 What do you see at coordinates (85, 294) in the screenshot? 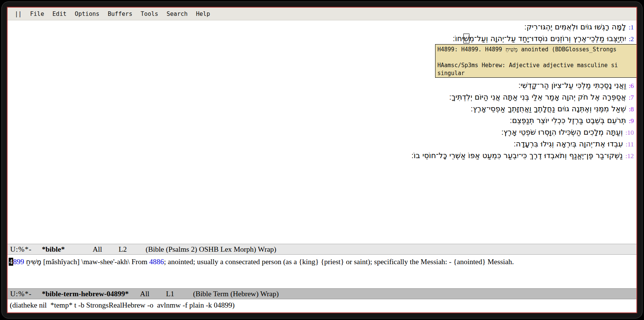
I see `modeline-buffer-name: *bible-term-hebrew-04899*` at bounding box center [85, 294].